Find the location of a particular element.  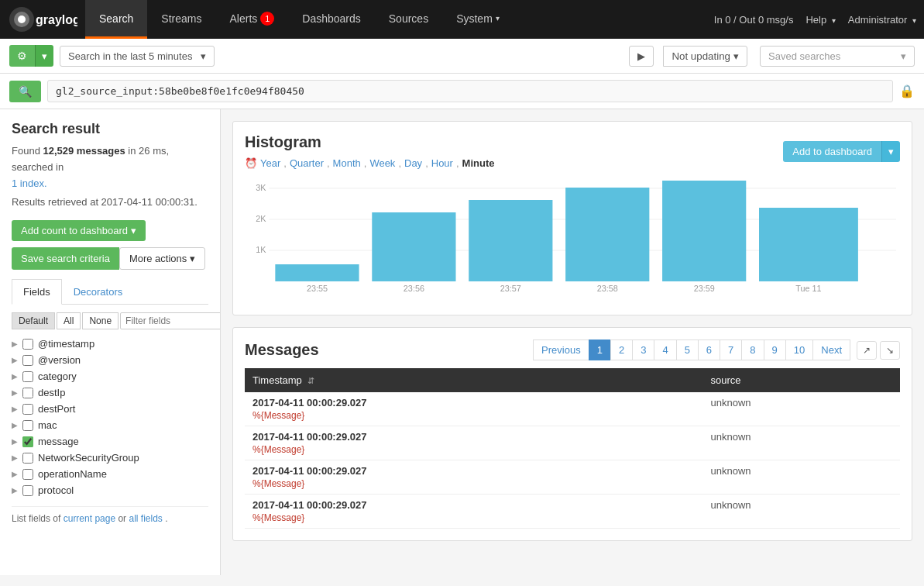

nav-item-search: Search is located at coordinates (116, 19).